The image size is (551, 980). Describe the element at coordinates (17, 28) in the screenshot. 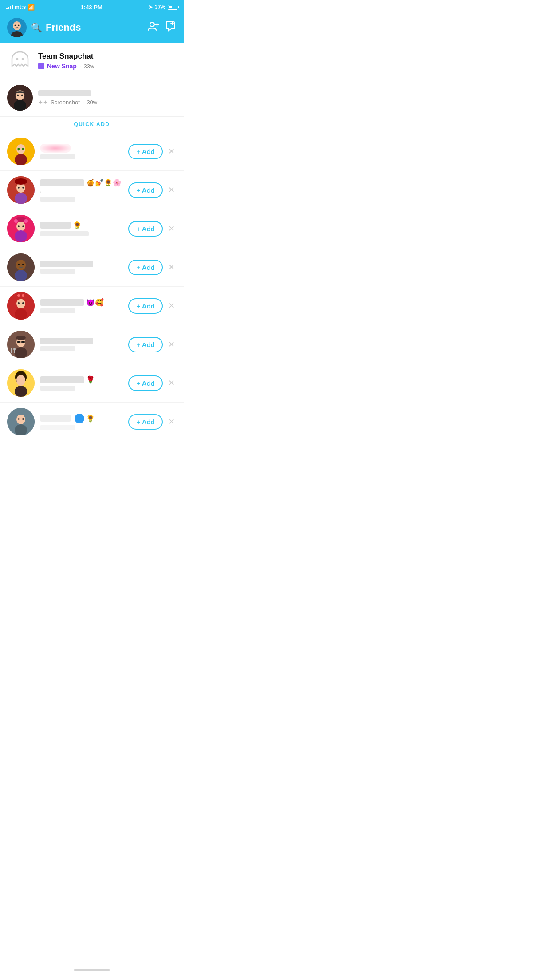

I see `user-avatar` at that location.